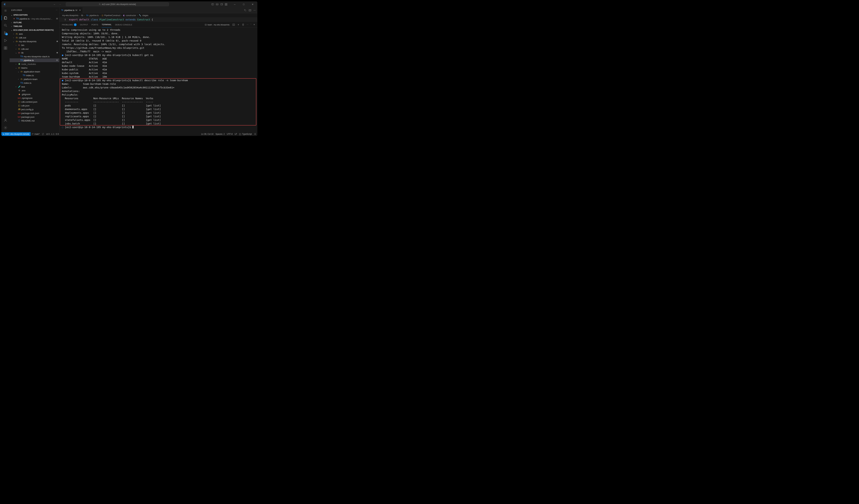 The width and height of the screenshot is (859, 504). I want to click on typescript-file-icon: TS, so click(17, 18).